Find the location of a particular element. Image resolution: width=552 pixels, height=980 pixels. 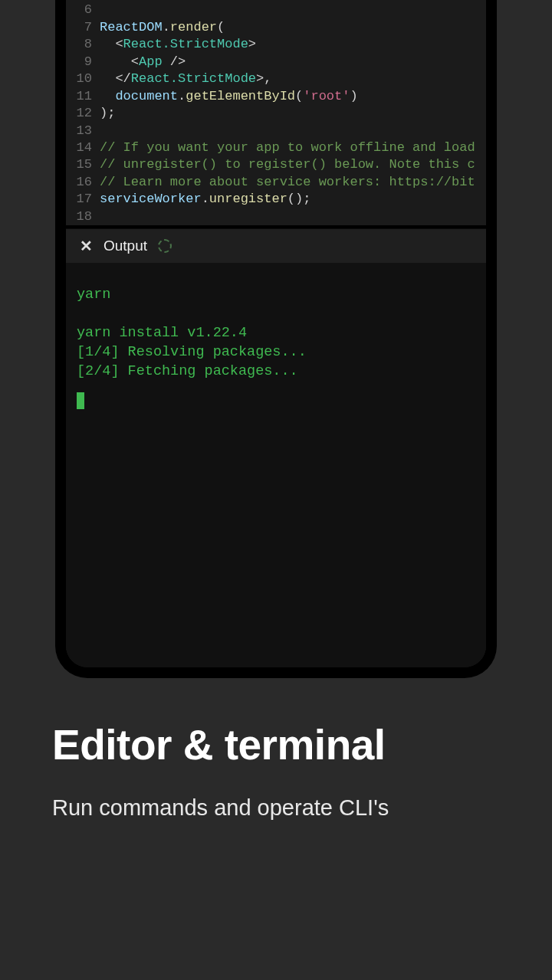

line-number: 9 is located at coordinates (83, 62).